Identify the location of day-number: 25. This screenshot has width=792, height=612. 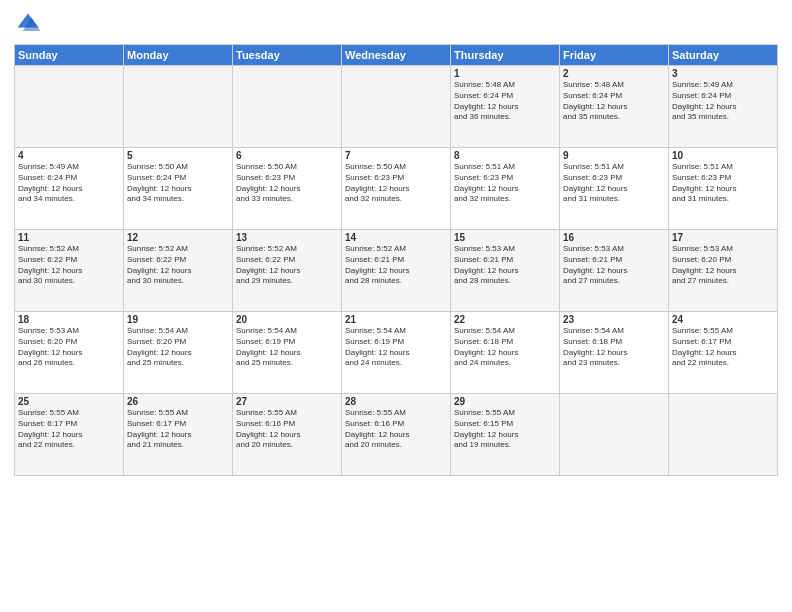
(69, 402).